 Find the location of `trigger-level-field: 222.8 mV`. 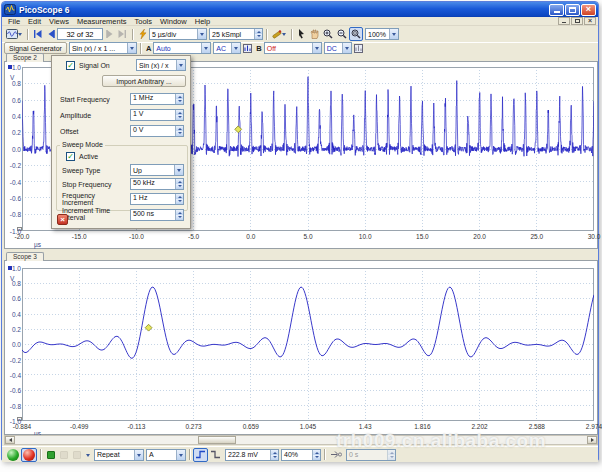

trigger-level-field: 222.8 mV is located at coordinates (252, 455).